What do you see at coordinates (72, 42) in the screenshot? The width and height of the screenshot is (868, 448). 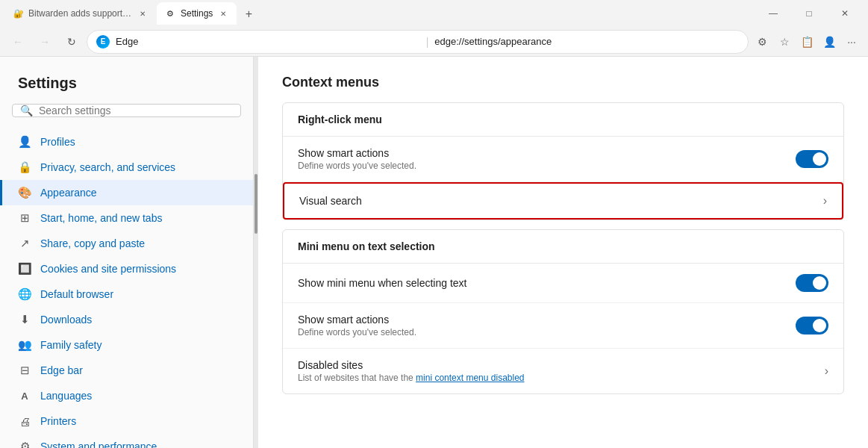 I see `refresh-button: ↻` at bounding box center [72, 42].